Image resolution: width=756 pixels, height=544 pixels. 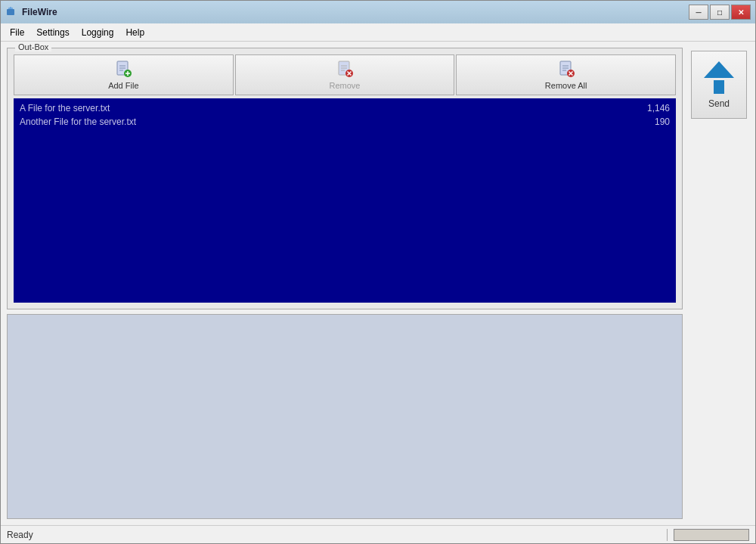 I want to click on send-button: Send, so click(x=719, y=85).